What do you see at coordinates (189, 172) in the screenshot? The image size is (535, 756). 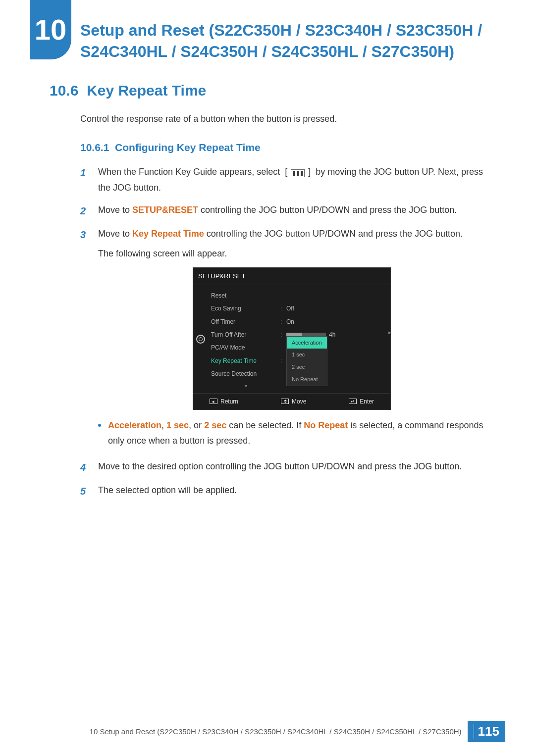 I see `step-text: When the Function Key Guide appears, sel…` at bounding box center [189, 172].